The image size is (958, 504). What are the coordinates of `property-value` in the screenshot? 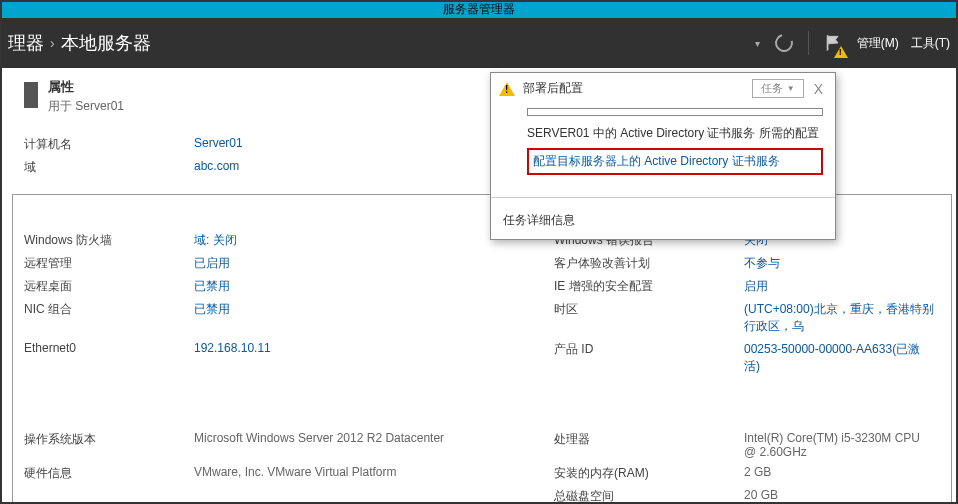 It's located at (374, 494).